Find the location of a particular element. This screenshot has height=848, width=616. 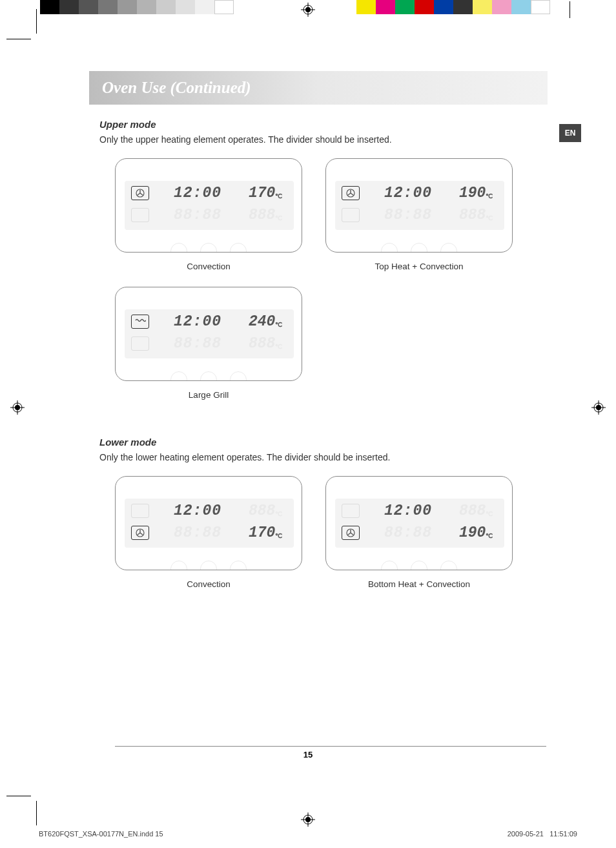

footer-divider is located at coordinates (331, 747).